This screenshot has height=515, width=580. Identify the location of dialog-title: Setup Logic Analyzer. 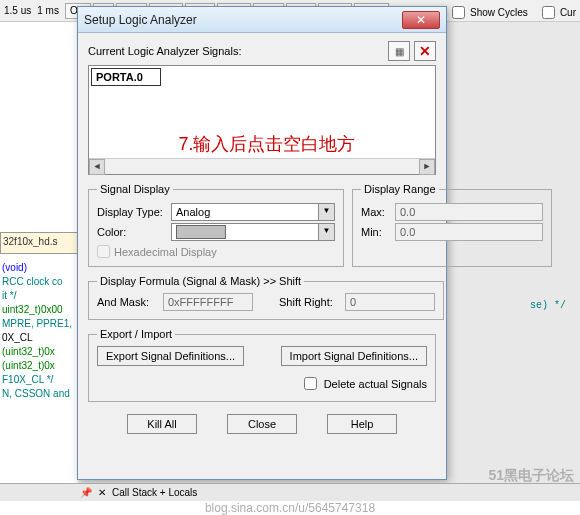
(243, 20).